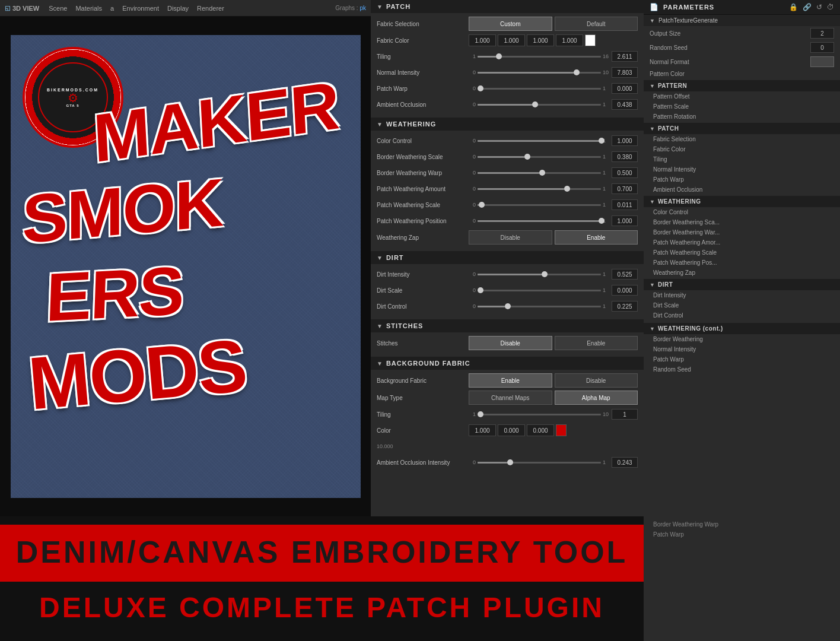  Describe the element at coordinates (742, 339) in the screenshot. I see `param-border-weathering: Border Weathering` at that location.